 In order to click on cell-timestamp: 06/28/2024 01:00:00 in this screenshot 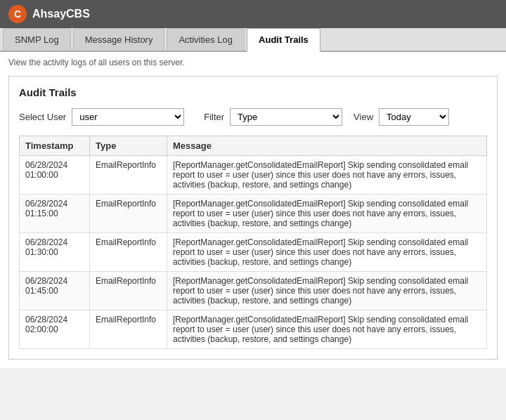, I will do `click(55, 176)`.